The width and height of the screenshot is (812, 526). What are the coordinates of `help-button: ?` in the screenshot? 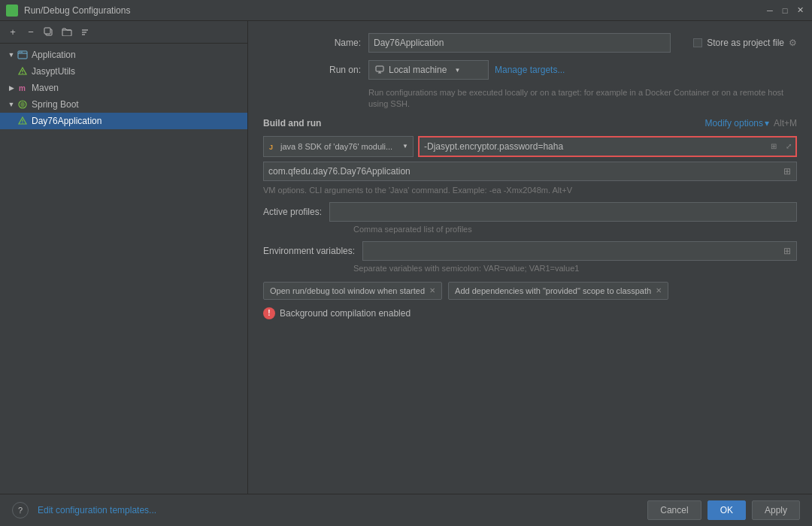 It's located at (20, 510).